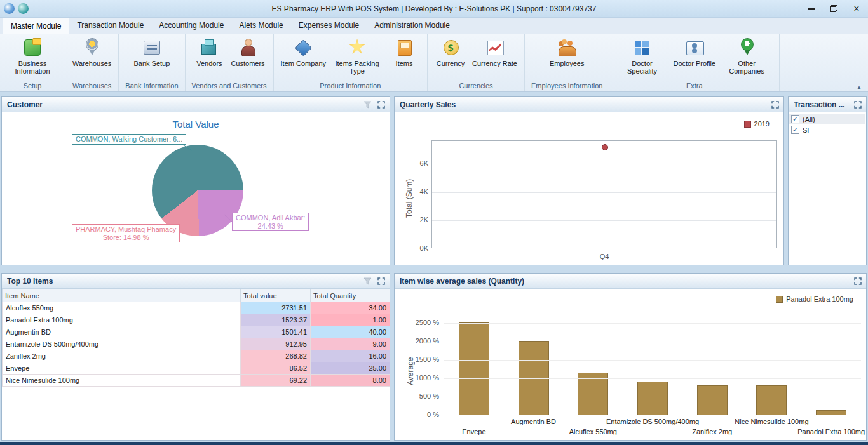 The image size is (868, 445). Describe the element at coordinates (857, 9) in the screenshot. I see `close-button: ×` at that location.